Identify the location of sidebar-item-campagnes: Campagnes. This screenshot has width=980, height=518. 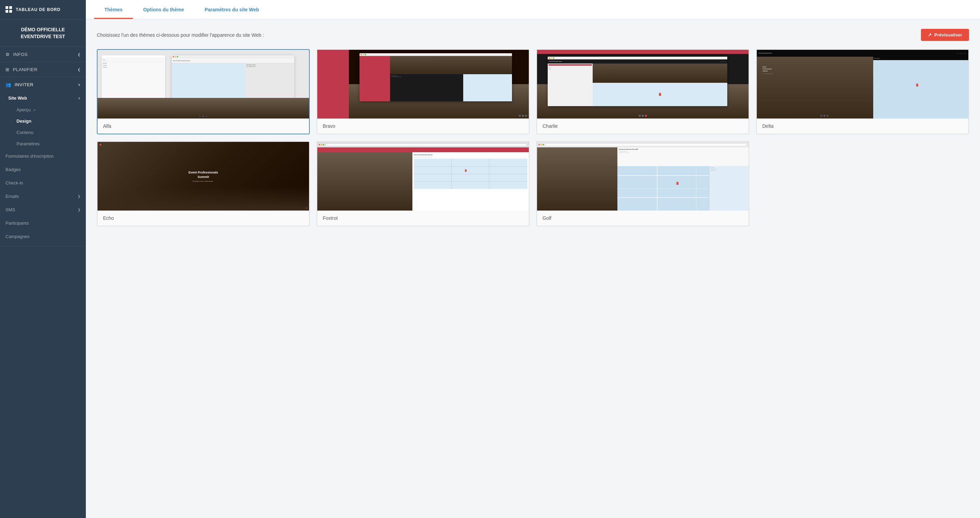
(43, 237).